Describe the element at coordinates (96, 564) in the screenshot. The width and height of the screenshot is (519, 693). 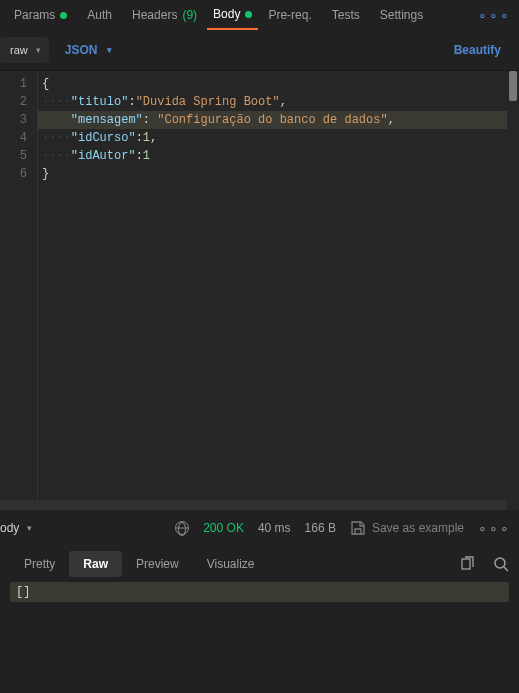
I see `view-tab-raw: Raw` at that location.